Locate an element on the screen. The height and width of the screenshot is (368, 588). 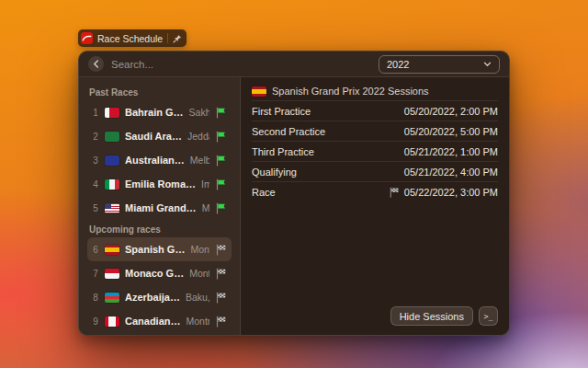
race-list-item: 5Miami Grand…Miami, USA is located at coordinates (160, 208).